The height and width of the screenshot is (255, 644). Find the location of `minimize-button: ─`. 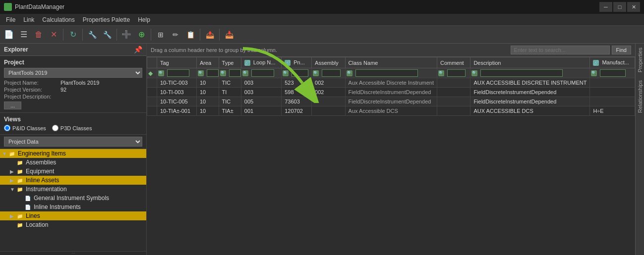

minimize-button: ─ is located at coordinates (606, 7).